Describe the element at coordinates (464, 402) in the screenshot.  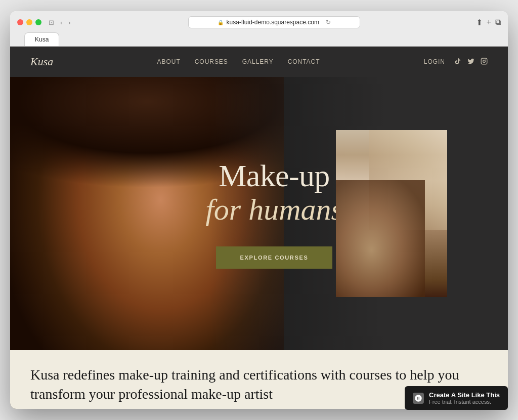
I see `badge-subtitle: Free trial. Instant access.` at that location.